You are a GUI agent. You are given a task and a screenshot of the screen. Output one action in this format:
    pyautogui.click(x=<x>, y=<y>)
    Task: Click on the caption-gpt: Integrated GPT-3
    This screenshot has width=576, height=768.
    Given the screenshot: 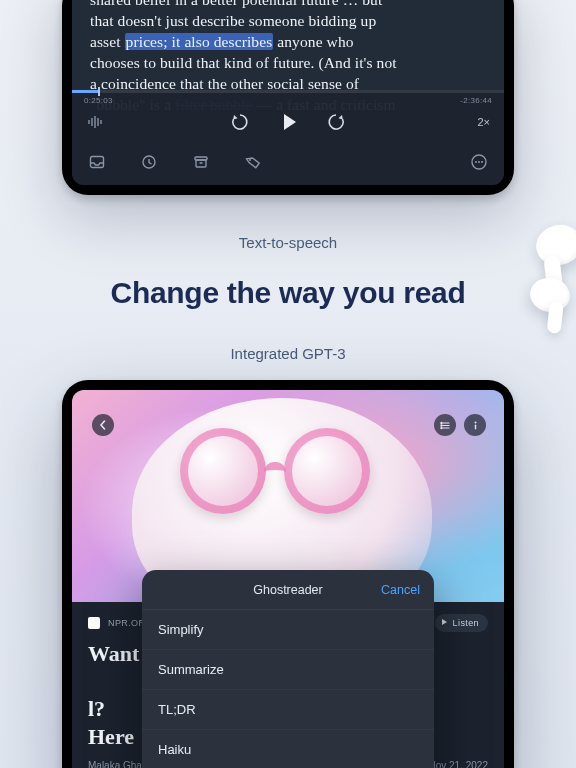 What is the action you would take?
    pyautogui.click(x=288, y=354)
    